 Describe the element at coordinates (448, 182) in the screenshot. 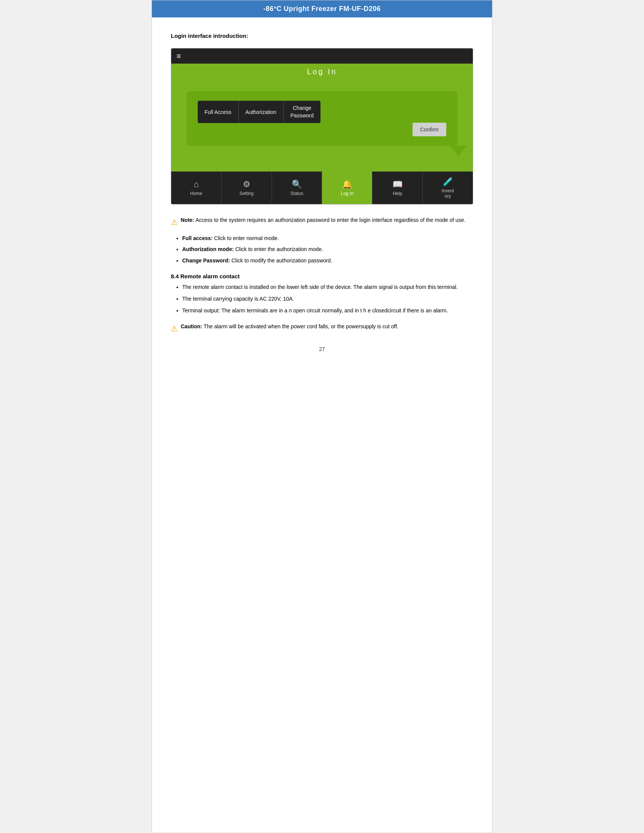

I see `inventory-icon: 🧪` at that location.